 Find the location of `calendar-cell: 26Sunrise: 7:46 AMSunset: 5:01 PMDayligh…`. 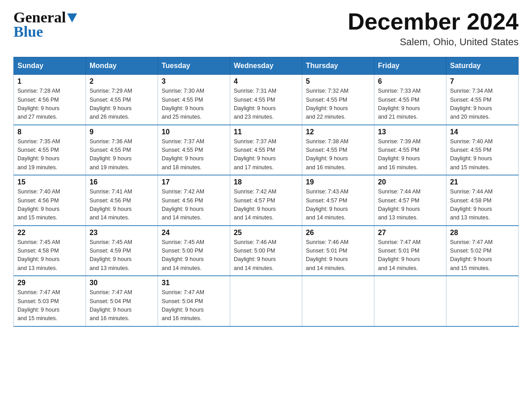

calendar-cell: 26Sunrise: 7:46 AMSunset: 5:01 PMDayligh… is located at coordinates (339, 251).